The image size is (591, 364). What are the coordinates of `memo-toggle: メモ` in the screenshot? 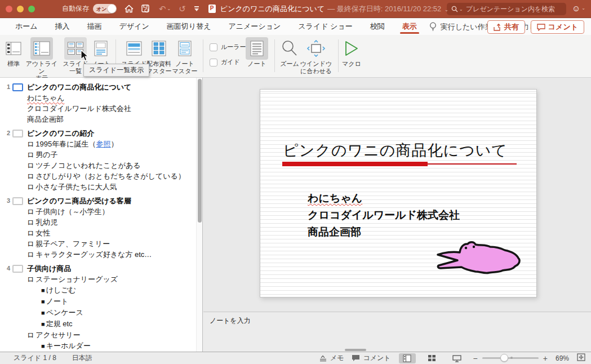 It's located at (331, 358).